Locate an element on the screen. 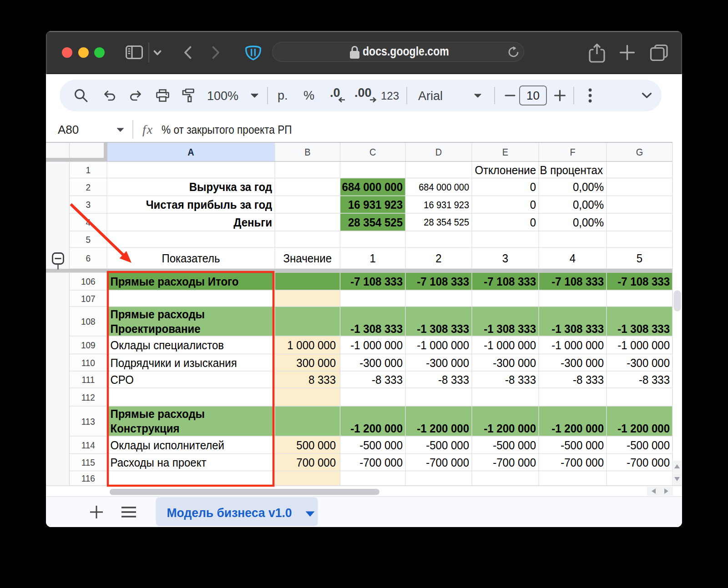 The height and width of the screenshot is (588, 728). svg-text: B is located at coordinates (308, 152).